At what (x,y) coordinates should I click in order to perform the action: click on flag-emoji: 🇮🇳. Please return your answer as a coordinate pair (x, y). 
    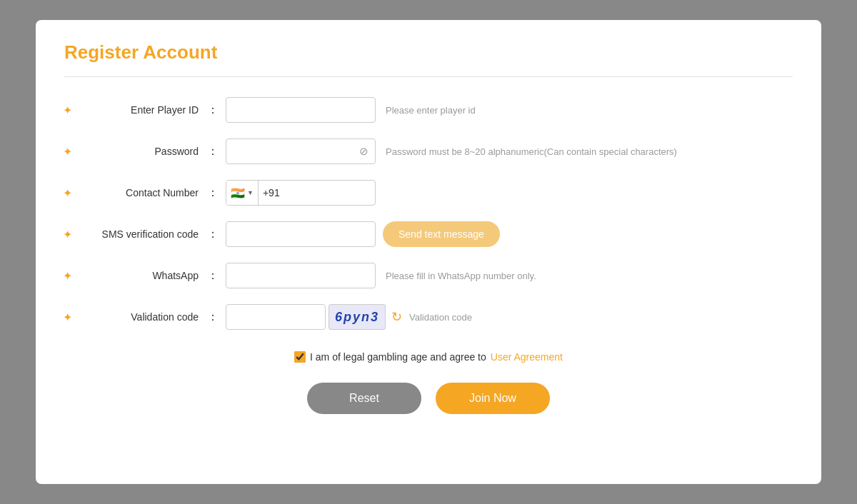
    Looking at the image, I should click on (238, 193).